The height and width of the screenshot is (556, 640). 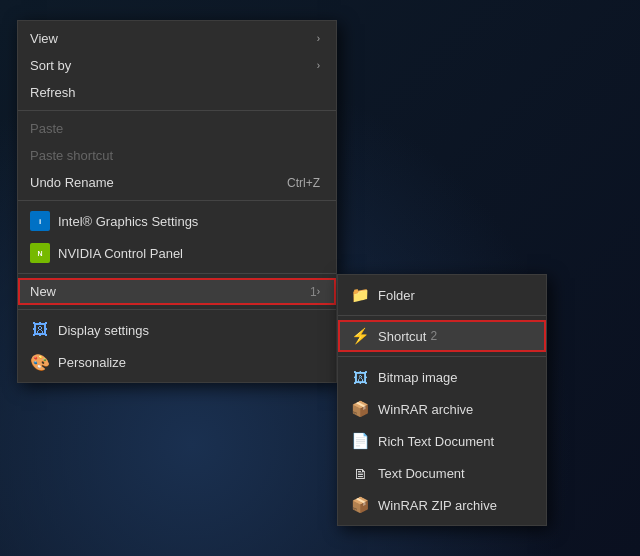 What do you see at coordinates (438, 506) in the screenshot?
I see `submenu-item-winrar-zip-label: WinRAR ZIP archive` at bounding box center [438, 506].